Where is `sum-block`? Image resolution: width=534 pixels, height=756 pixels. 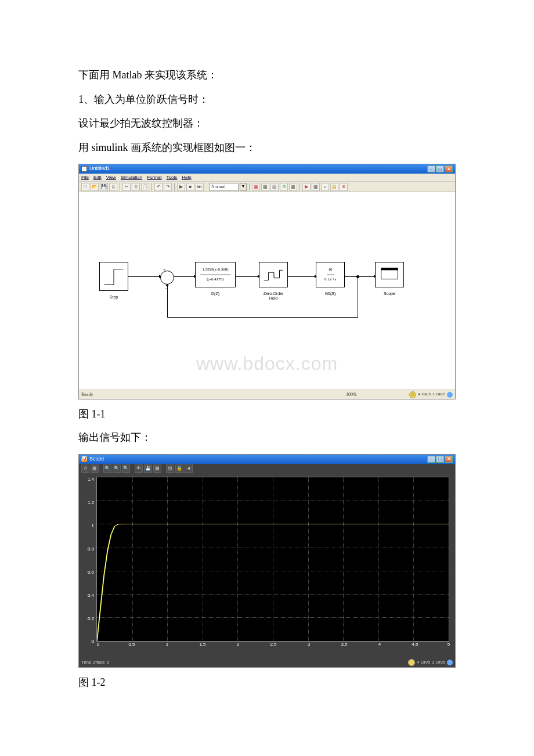
sum-block is located at coordinates (167, 278).